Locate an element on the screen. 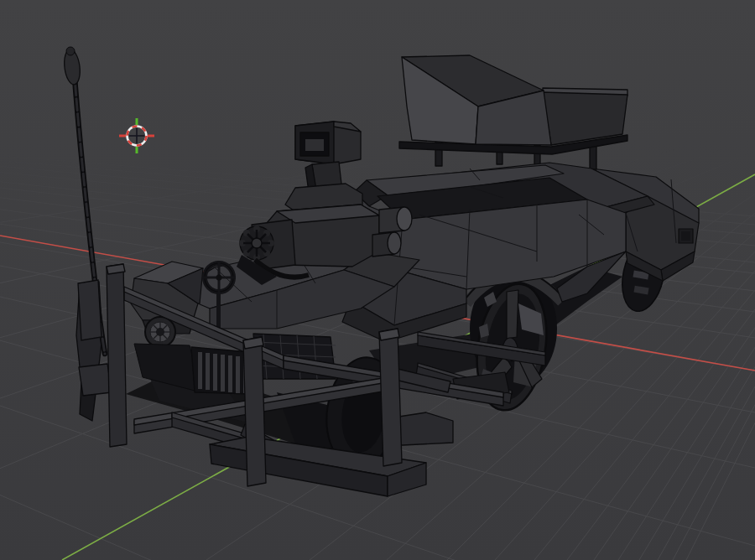  cage-post-right is located at coordinates (391, 397).